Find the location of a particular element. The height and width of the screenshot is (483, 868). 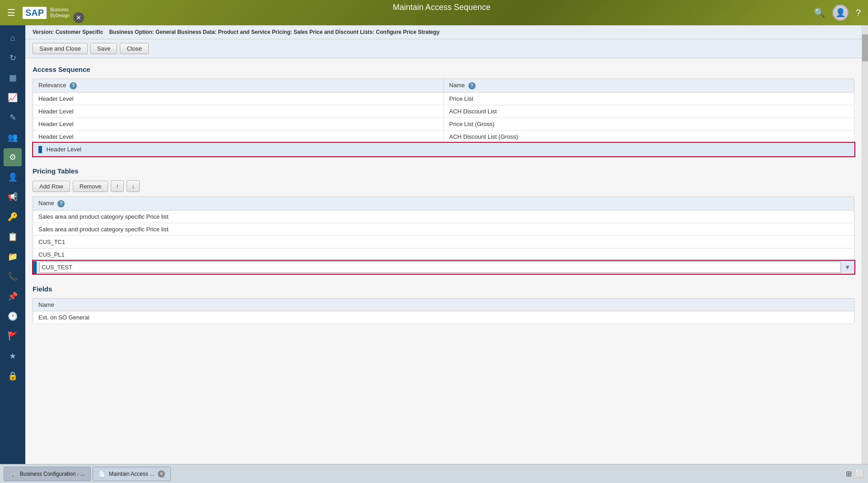

sidebar-item-home: ⌂ is located at coordinates (13, 38).